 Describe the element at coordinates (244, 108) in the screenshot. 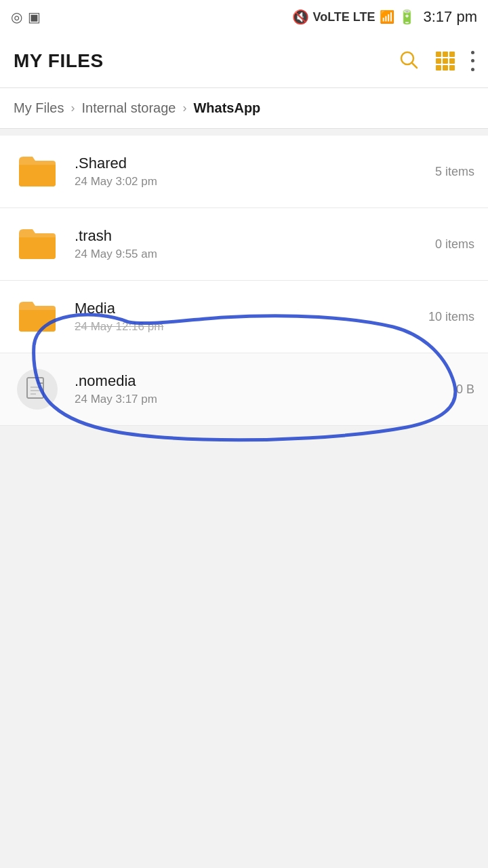

I see `breadcrumb: My Files › Internal storage › WhatsApp` at that location.